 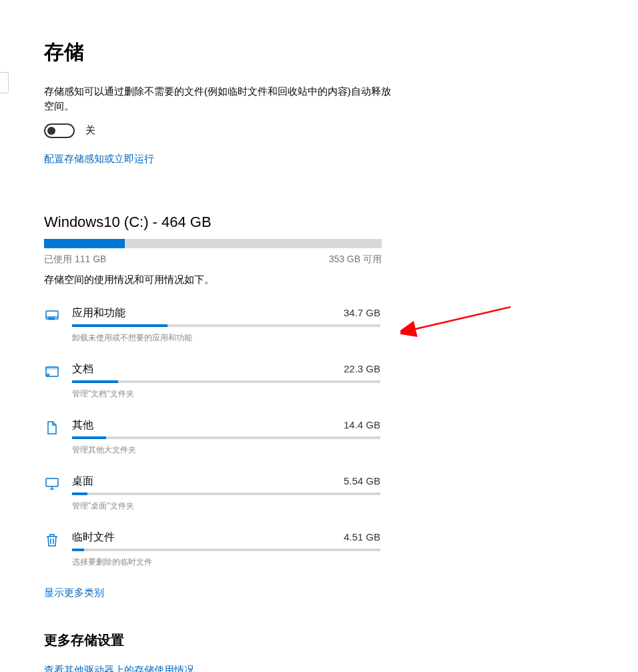 I want to click on category-header: 其他 14.4 GB, so click(x=226, y=426).